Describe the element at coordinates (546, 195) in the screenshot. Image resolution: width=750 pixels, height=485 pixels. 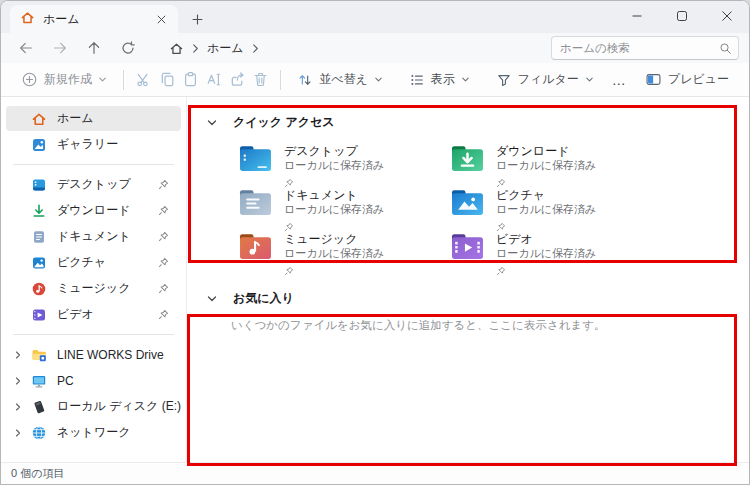
I see `item-name: ピクチャ` at that location.